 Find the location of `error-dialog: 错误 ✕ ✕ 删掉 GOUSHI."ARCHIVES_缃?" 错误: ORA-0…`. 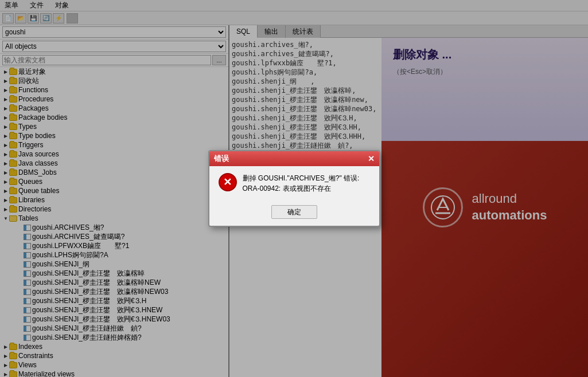

error-dialog: 错误 ✕ ✕ 删掉 GOUSHI."ARCHIVES_缃?" 错误: ORA-0… is located at coordinates (294, 188).